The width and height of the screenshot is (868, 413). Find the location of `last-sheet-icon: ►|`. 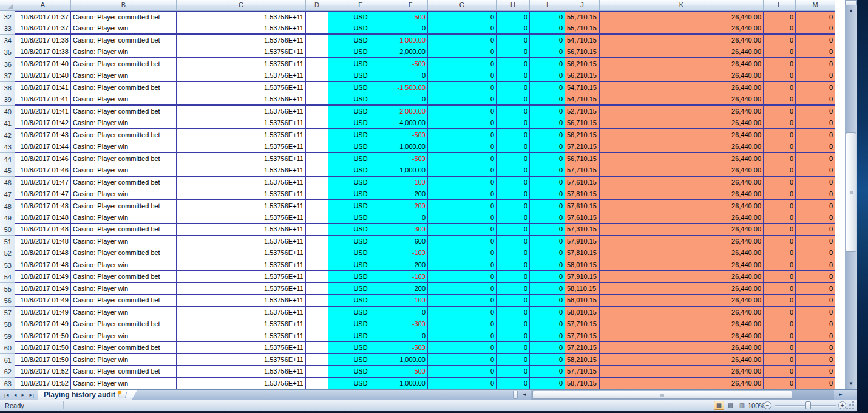

last-sheet-icon: ►| is located at coordinates (31, 395).